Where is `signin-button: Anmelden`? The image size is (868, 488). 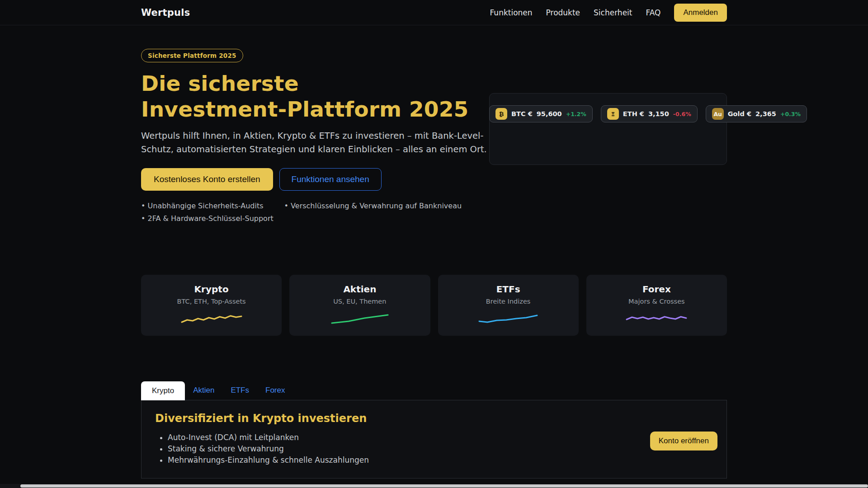
signin-button: Anmelden is located at coordinates (701, 13).